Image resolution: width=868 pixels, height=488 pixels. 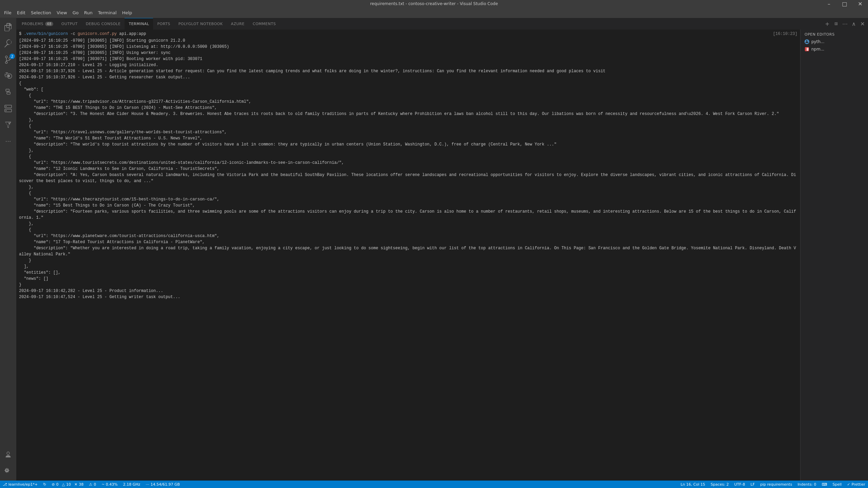 What do you see at coordinates (829, 4) in the screenshot?
I see `minimize-button: –` at bounding box center [829, 4].